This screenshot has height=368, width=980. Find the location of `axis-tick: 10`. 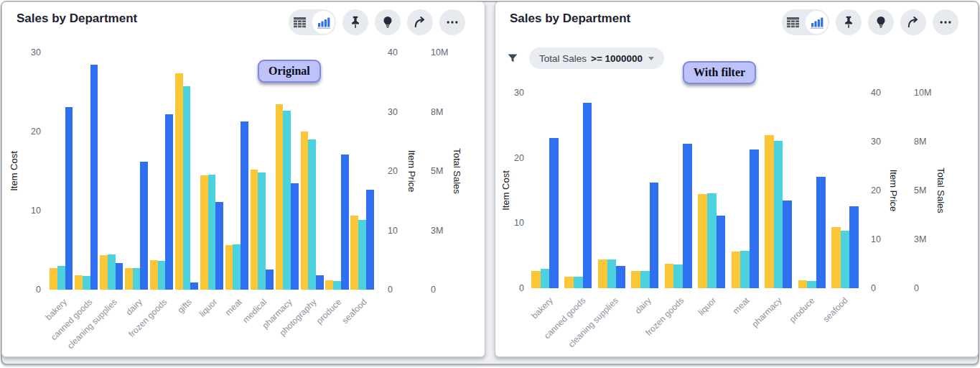

axis-tick: 10 is located at coordinates (36, 211).